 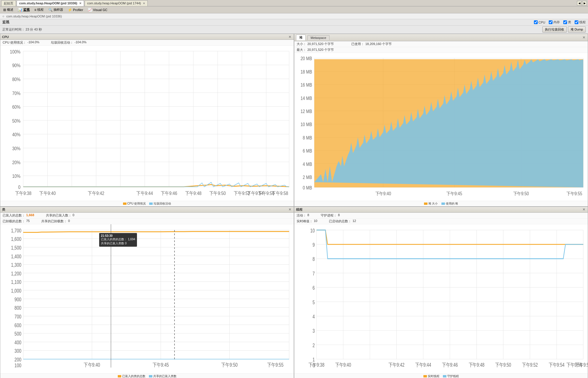 What do you see at coordinates (16, 149) in the screenshot?
I see `svg-text: 30%` at bounding box center [16, 149].